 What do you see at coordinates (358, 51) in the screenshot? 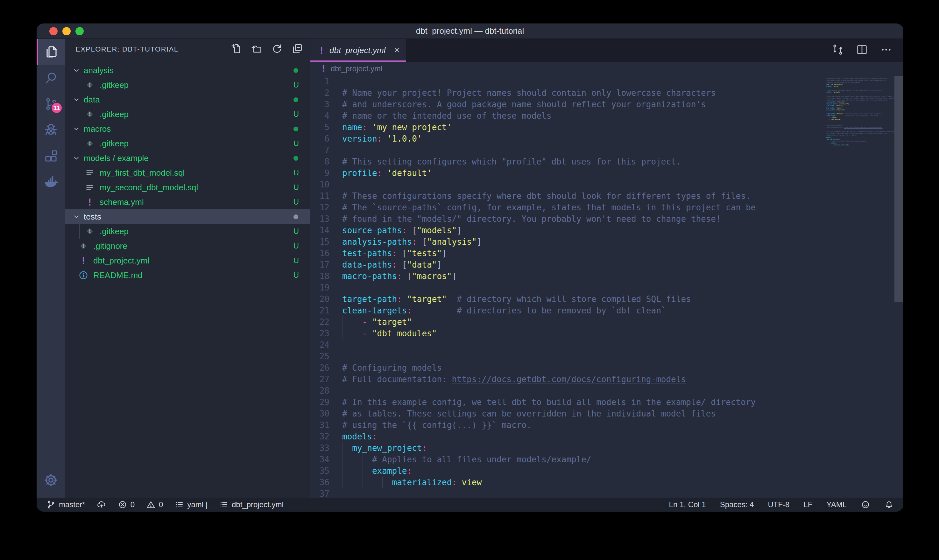
I see `tab-dbt-project-yml: ! dbt_project.yml ×` at bounding box center [358, 51].